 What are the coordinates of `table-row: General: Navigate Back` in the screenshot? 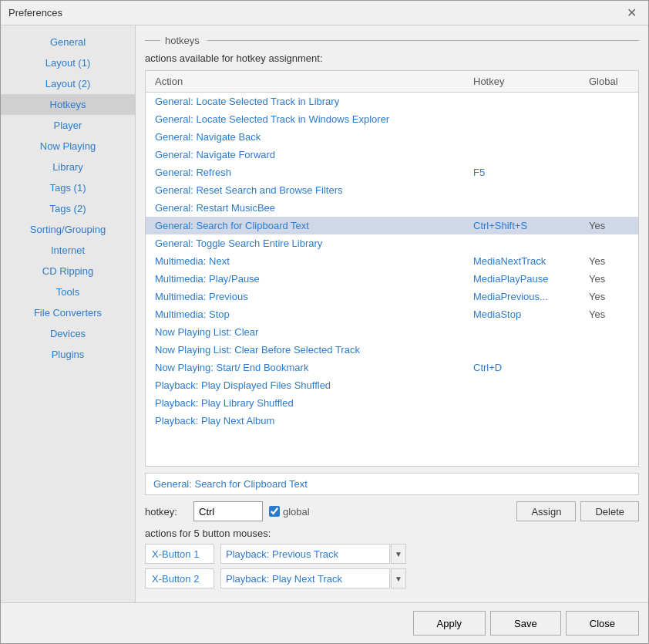 It's located at (392, 137).